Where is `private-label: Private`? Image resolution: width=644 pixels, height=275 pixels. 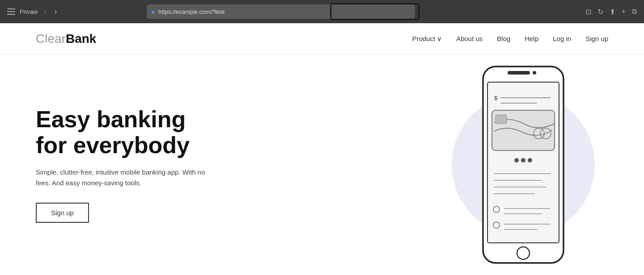
private-label: Private is located at coordinates (29, 12).